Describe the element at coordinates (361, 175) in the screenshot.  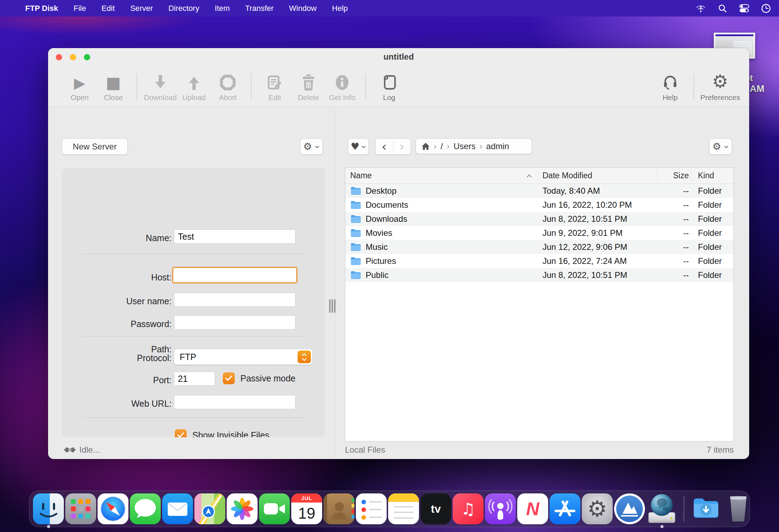
I see `column-header-name: Name` at that location.